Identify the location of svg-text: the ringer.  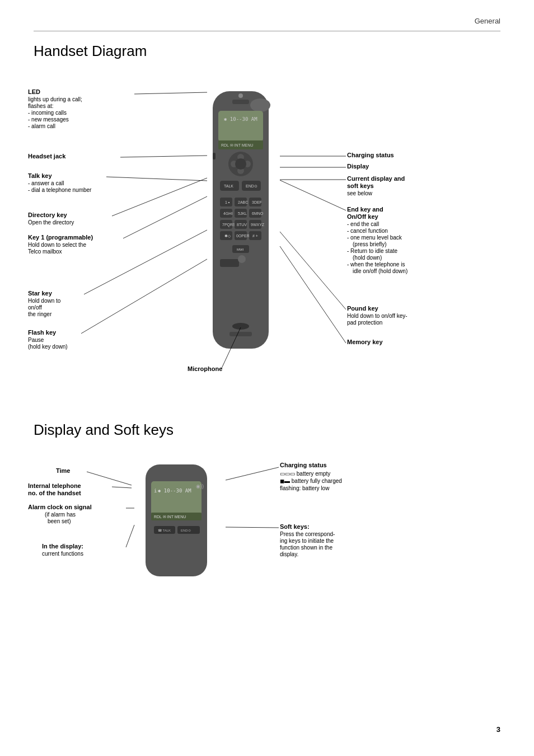
(40, 314).